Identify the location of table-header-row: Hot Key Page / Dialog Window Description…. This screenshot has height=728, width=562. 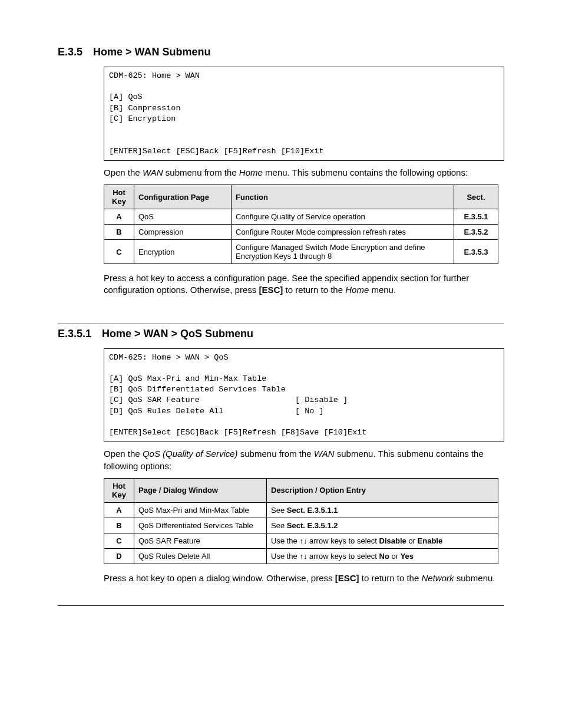
(302, 490).